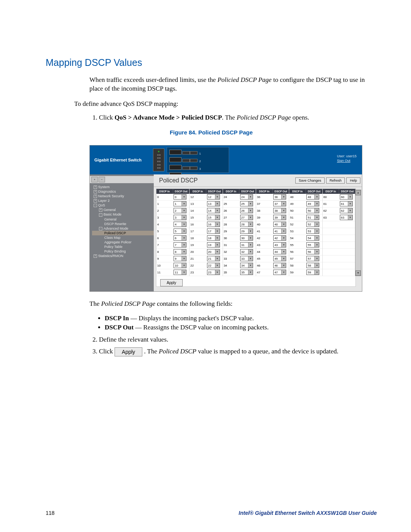  Describe the element at coordinates (180, 245) in the screenshot. I see `dscp-out-select: 7▼` at that location.